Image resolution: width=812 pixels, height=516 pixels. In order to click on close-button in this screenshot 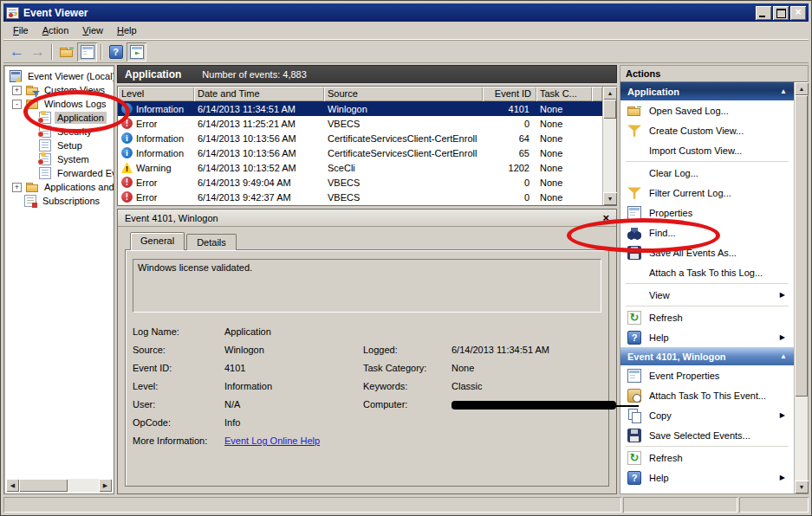, I will do `click(798, 13)`.